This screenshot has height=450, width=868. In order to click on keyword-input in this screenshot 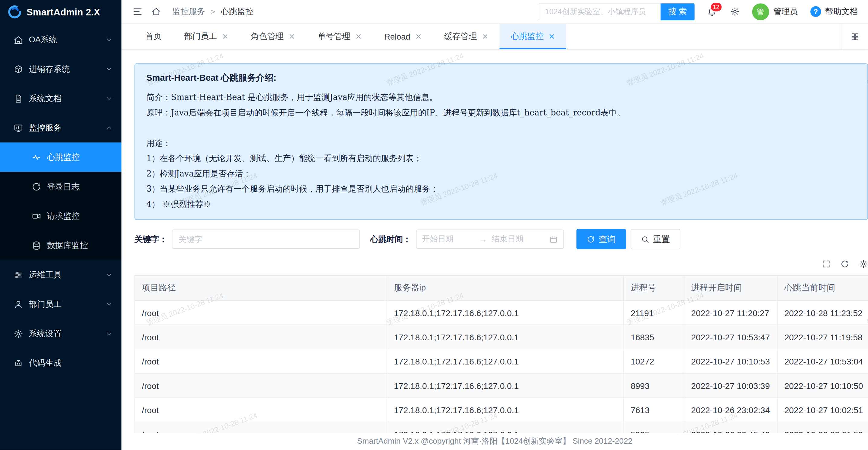, I will do `click(266, 239)`.